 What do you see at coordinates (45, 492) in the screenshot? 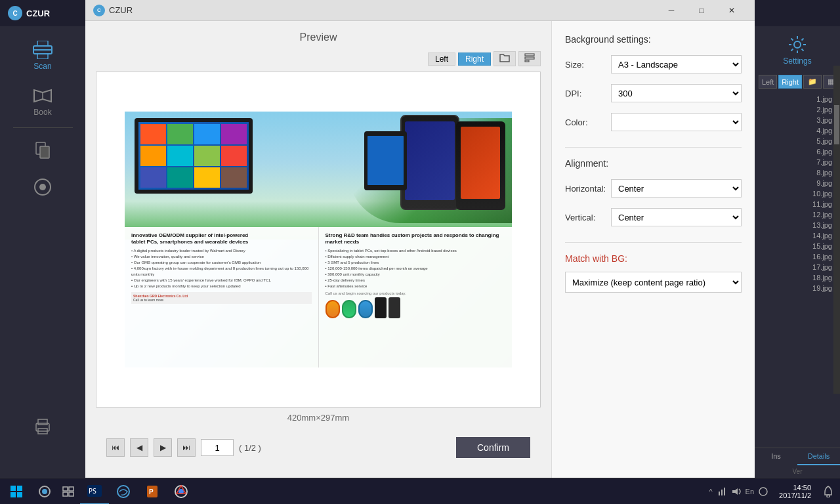
I see `cortana-button` at bounding box center [45, 492].